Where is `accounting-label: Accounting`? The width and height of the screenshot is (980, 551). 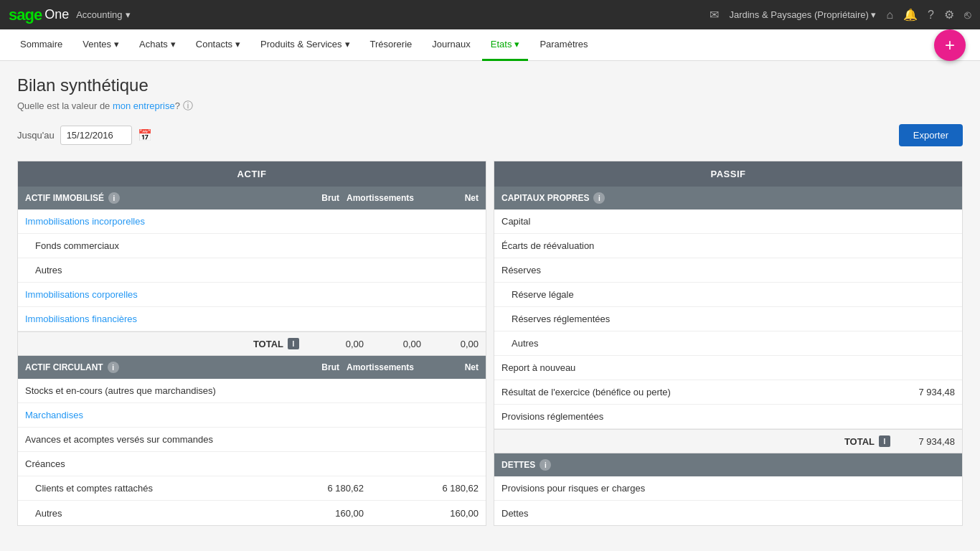 accounting-label: Accounting is located at coordinates (99, 14).